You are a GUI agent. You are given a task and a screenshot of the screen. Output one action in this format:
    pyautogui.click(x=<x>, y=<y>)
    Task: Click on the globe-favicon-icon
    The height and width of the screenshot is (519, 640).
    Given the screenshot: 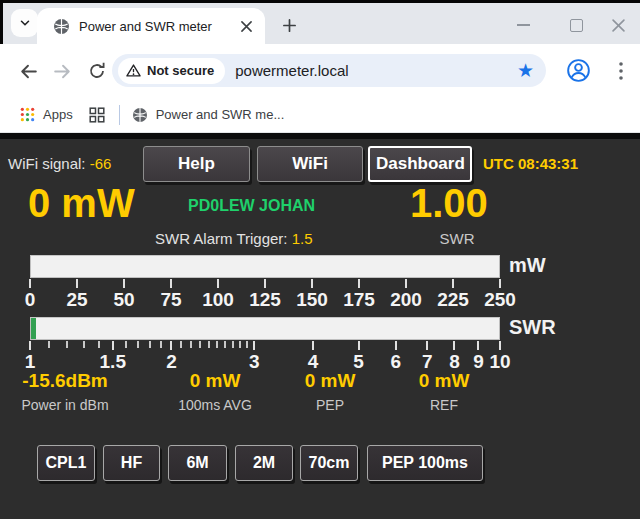 What is the action you would take?
    pyautogui.click(x=62, y=26)
    